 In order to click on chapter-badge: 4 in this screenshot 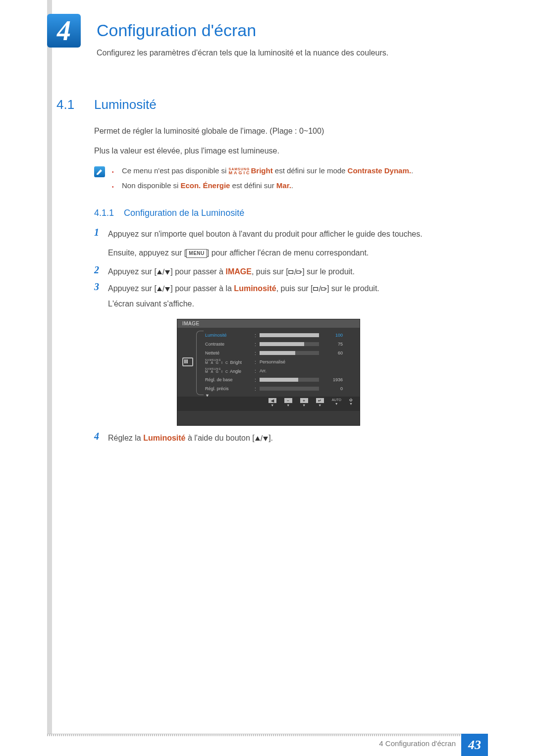, I will do `click(64, 31)`.